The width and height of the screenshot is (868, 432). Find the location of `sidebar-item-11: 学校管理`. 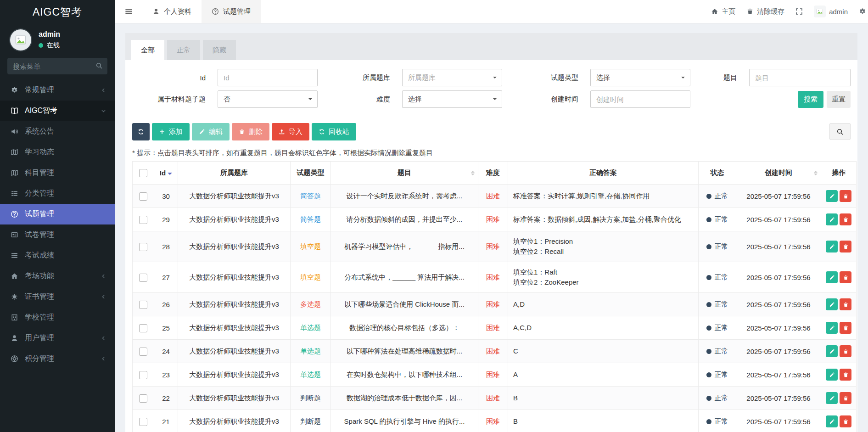

sidebar-item-11: 学校管理 is located at coordinates (57, 318).